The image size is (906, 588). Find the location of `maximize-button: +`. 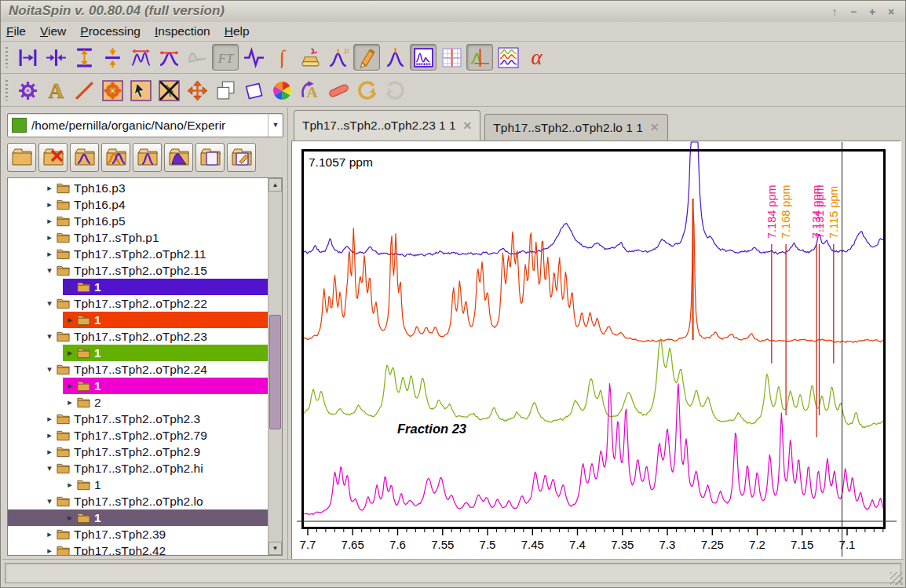

maximize-button: + is located at coordinates (872, 12).